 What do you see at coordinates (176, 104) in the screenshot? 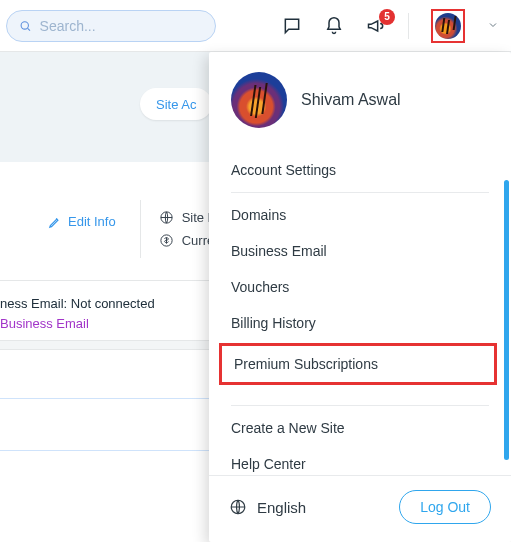
I see `site-actions-button: Site Ac` at bounding box center [176, 104].